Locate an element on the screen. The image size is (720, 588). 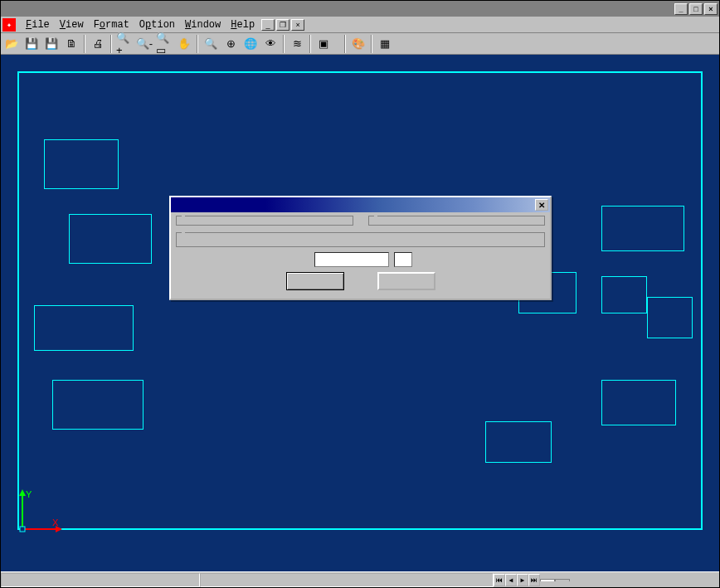
tab-nav-next: ▶ is located at coordinates (523, 581).